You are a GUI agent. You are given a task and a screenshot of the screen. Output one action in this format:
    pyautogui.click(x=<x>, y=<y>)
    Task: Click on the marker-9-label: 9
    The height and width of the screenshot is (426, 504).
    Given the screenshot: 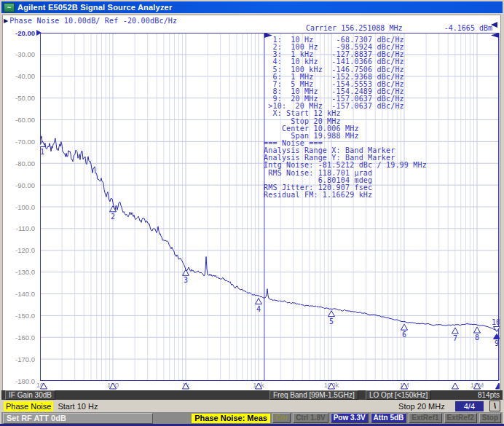 What is the action you would take?
    pyautogui.click(x=497, y=344)
    